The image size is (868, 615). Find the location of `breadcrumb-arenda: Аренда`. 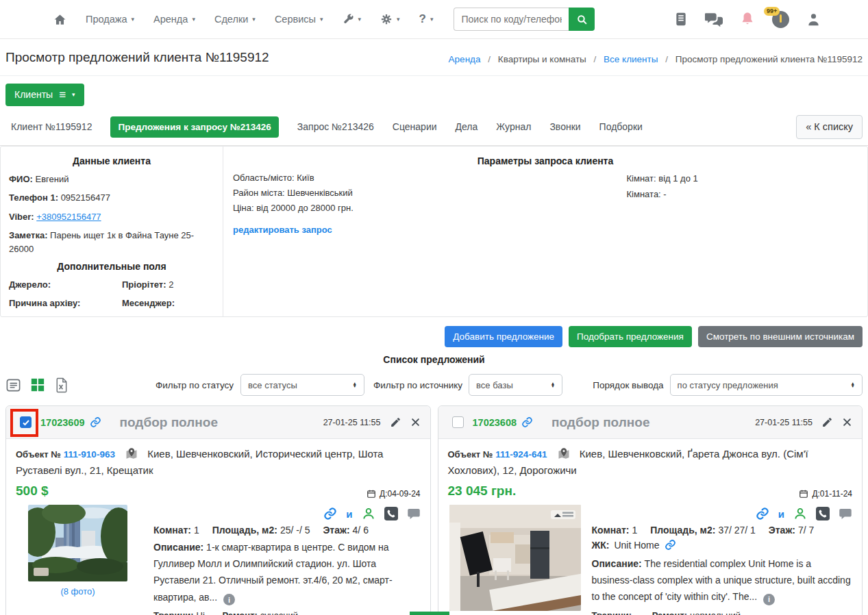

breadcrumb-arenda: Аренда is located at coordinates (464, 59).